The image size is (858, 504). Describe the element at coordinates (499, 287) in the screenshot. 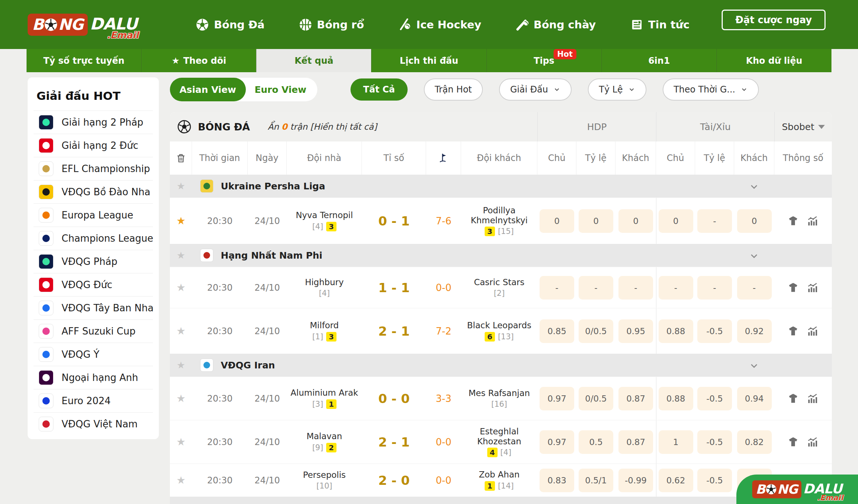

I see `away-team: Casric Stars [2]` at that location.